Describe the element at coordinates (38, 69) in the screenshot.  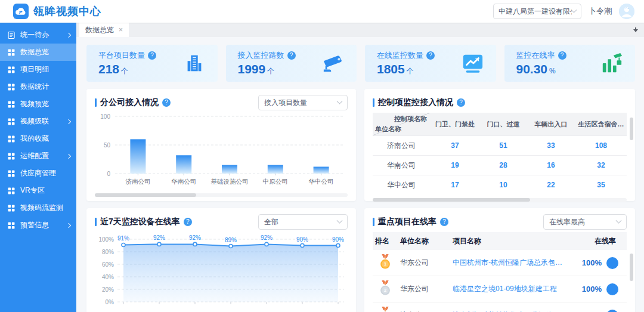
I see `sidebar-item-3: 项目明细` at that location.